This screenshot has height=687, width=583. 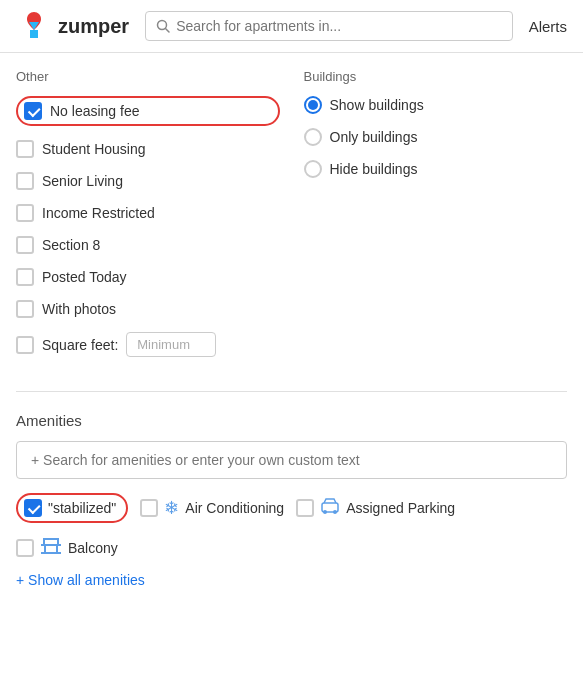 What do you see at coordinates (374, 169) in the screenshot?
I see `radio-hide-buildings-label: Hide buildings` at bounding box center [374, 169].